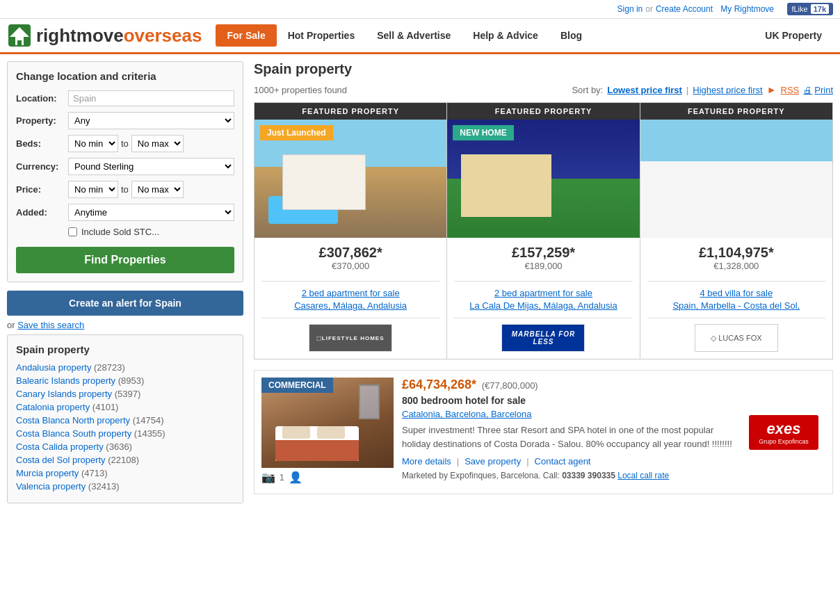 Image resolution: width=840 pixels, height=616 pixels. What do you see at coordinates (736, 300) in the screenshot?
I see `prop-link-3: 4 bed villa for sale Spain, Marbella - C…` at bounding box center [736, 300].